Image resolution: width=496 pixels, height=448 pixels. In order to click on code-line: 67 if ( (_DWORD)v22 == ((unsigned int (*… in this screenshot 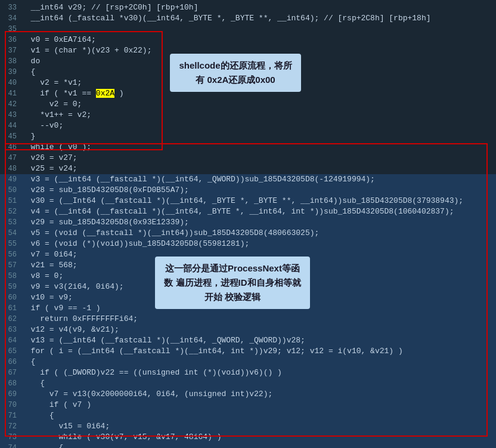, I will do `click(248, 373)`.